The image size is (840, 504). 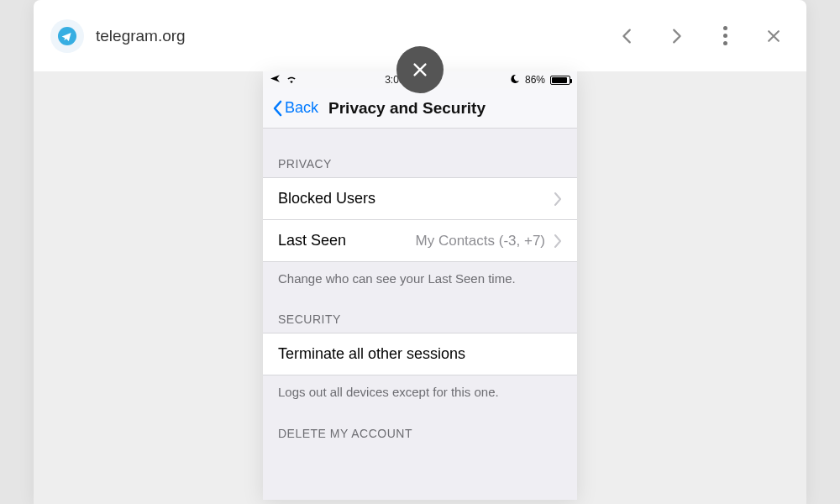 What do you see at coordinates (420, 354) in the screenshot?
I see `row-terminate-sessions: Terminate all other sessions` at bounding box center [420, 354].